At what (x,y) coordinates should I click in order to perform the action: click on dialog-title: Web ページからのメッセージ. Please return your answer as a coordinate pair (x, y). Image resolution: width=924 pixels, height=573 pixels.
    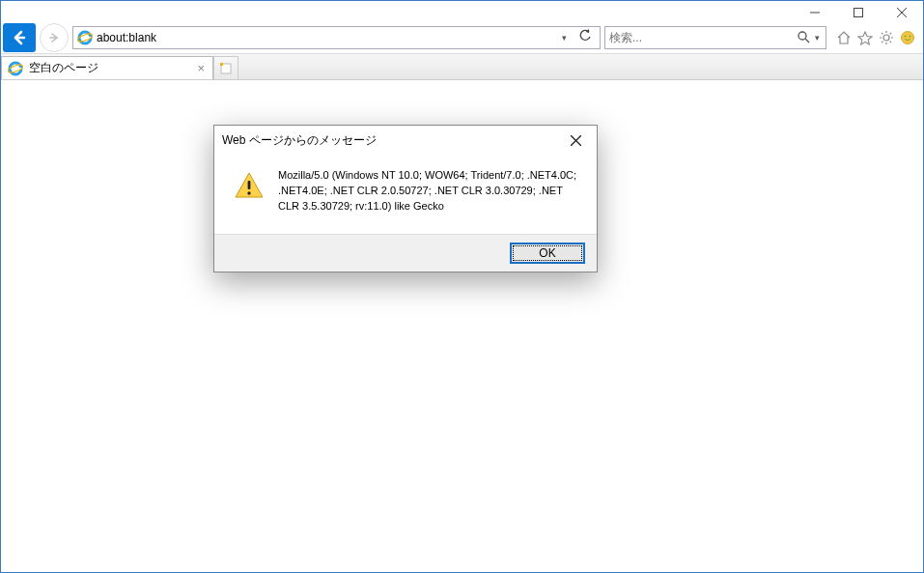
    Looking at the image, I should click on (392, 141).